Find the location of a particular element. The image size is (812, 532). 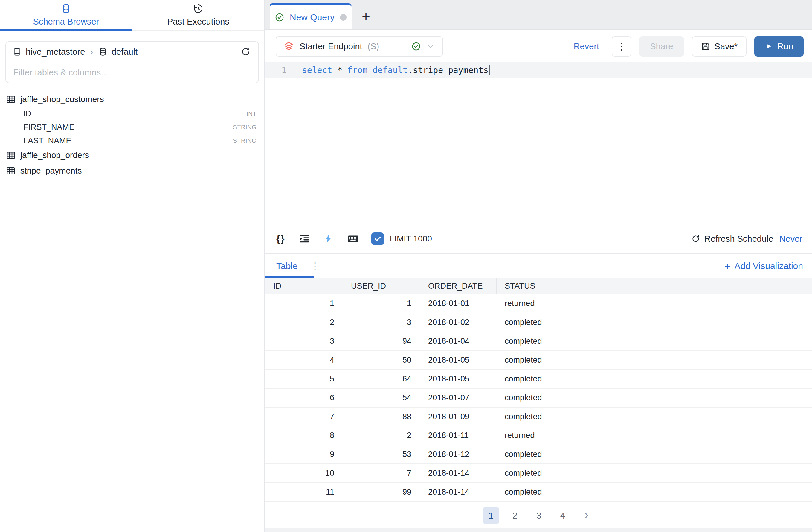

tree-column-FIRST_NAME: FIRST_NAMESTRING is located at coordinates (132, 127).